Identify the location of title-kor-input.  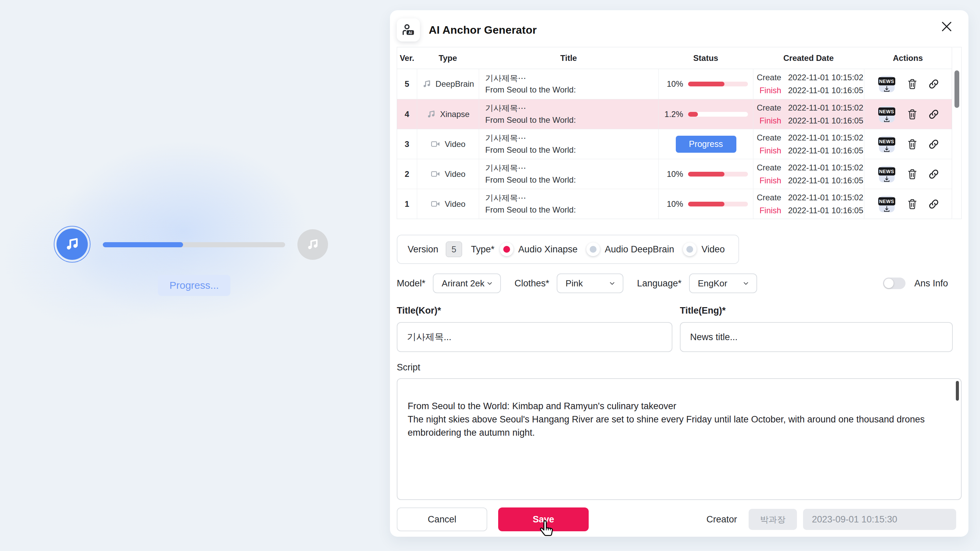
(535, 337).